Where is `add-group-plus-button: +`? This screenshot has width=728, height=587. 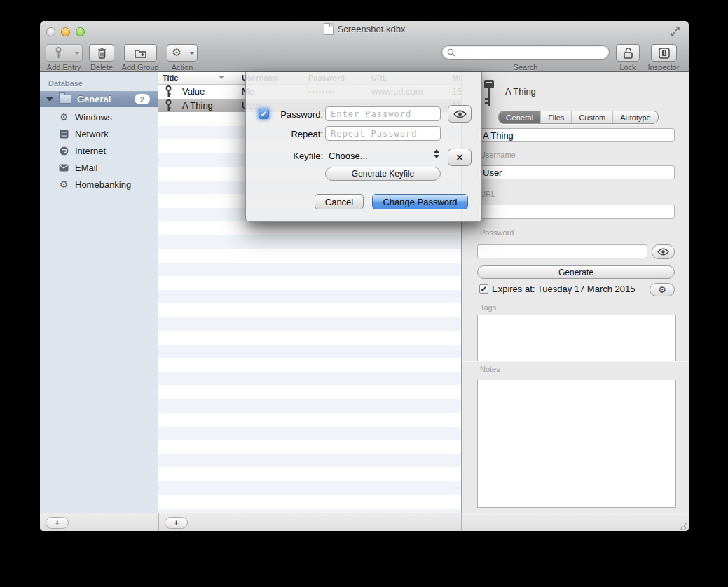
add-group-plus-button: + is located at coordinates (57, 523).